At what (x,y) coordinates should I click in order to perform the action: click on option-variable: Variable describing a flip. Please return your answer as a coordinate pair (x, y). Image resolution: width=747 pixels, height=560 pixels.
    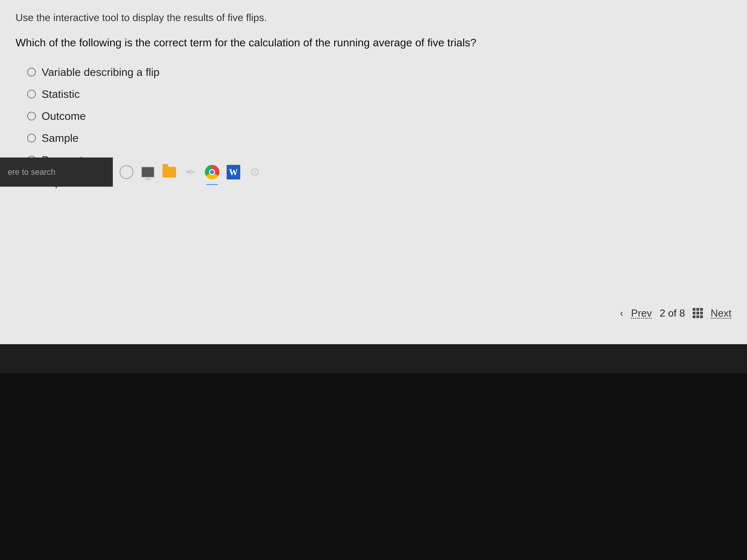
    Looking at the image, I should click on (380, 72).